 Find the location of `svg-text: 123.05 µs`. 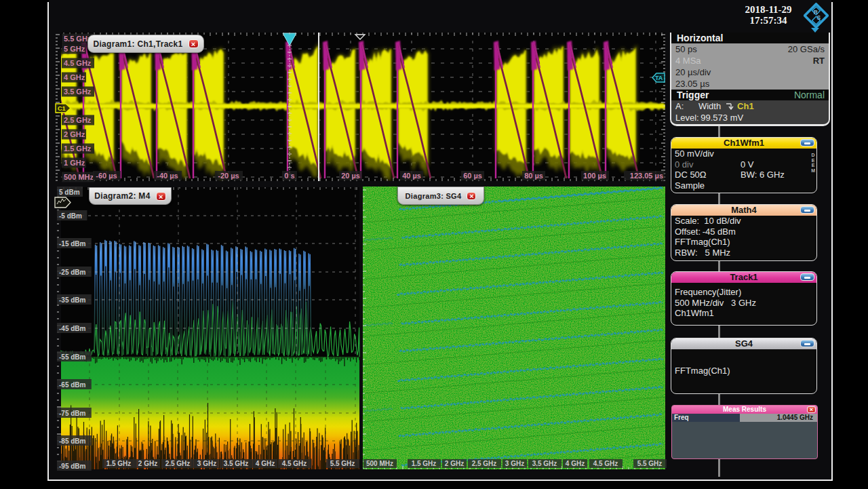

svg-text: 123.05 µs is located at coordinates (647, 176).